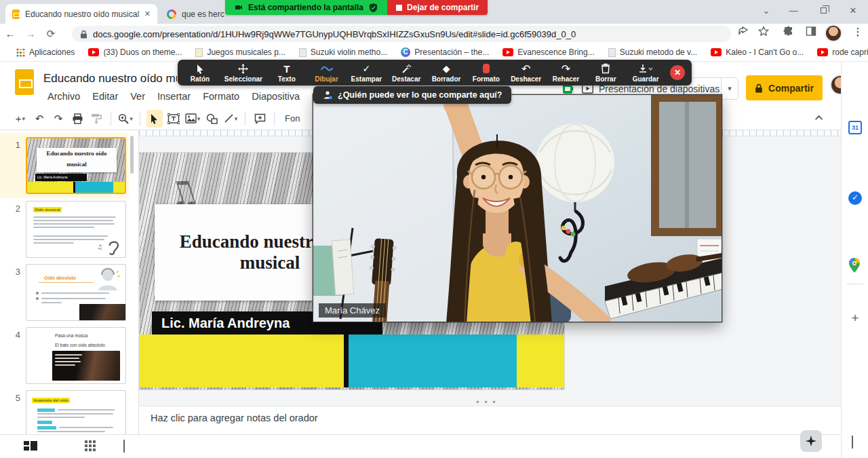  Describe the element at coordinates (240, 52) in the screenshot. I see `bookmark-juegos: Juegos musicales p...` at that location.